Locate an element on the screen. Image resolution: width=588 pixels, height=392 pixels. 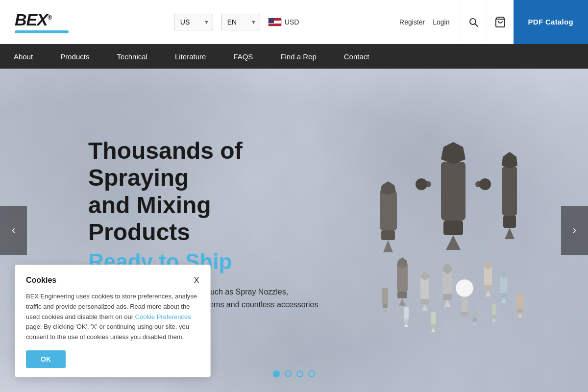
region-select: US CA EU AU is located at coordinates (194, 22).